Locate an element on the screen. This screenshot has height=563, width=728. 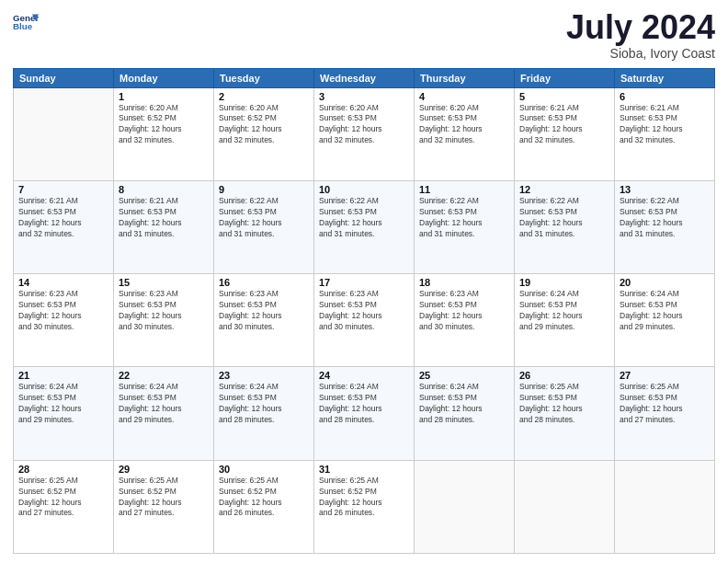
cell-1-4: 11Sunrise: 6:22 AM Sunset: 6:53 PM Dayli… is located at coordinates (465, 226).